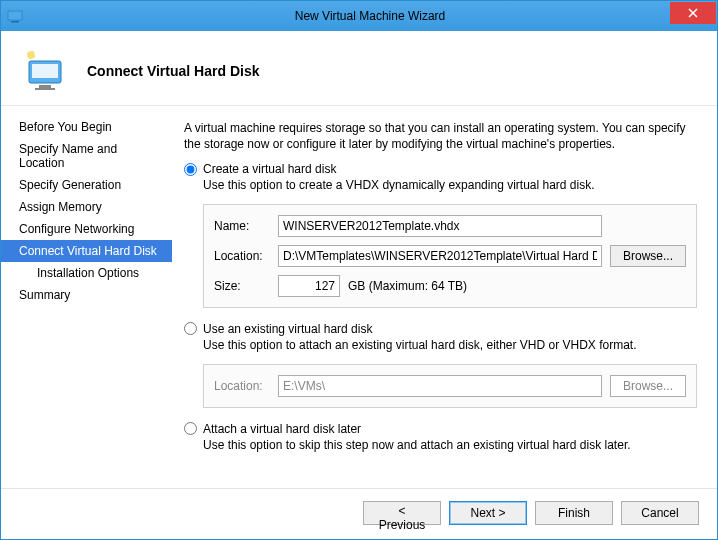 This screenshot has height=540, width=718. What do you see at coordinates (648, 256) in the screenshot?
I see `browse-button: Browse...` at bounding box center [648, 256].